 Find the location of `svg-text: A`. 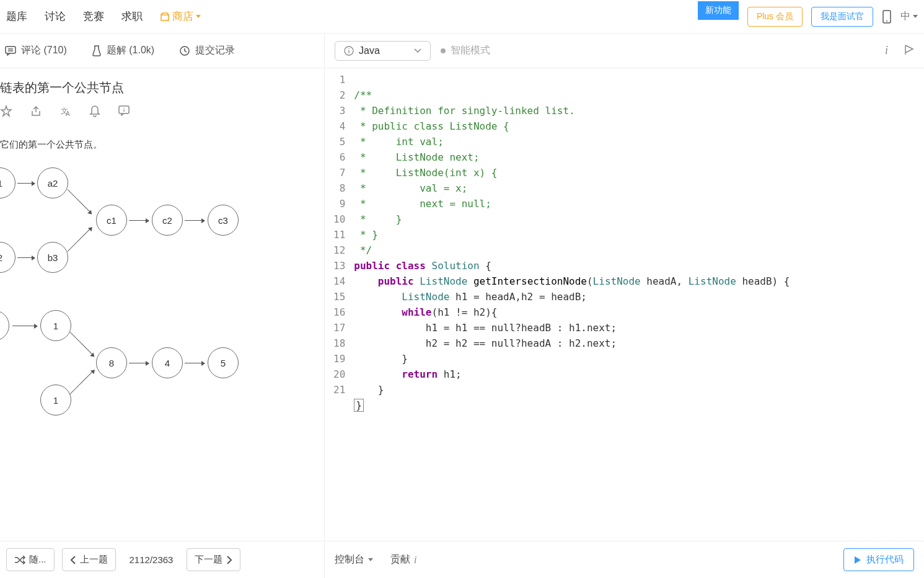

svg-text: A is located at coordinates (68, 114).